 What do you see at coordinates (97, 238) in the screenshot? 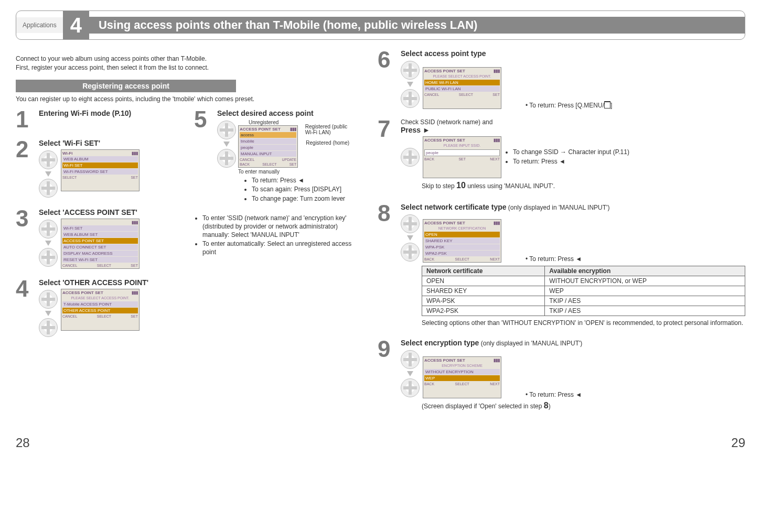
I see `step-3: 3 Select 'ACCESS POINT SET' ▮▮▮ Wi-F` at bounding box center [97, 238].